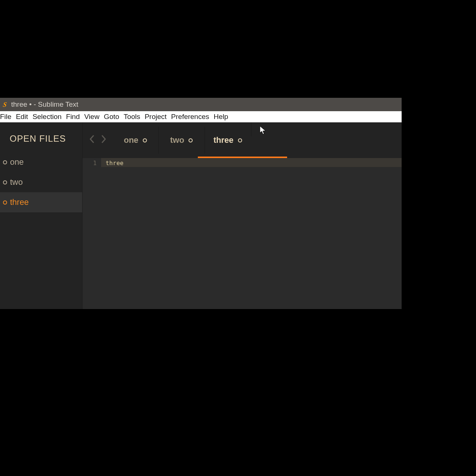 Image resolution: width=476 pixels, height=476 pixels. Describe the element at coordinates (41, 216) in the screenshot. I see `sidebar: OPEN FILES one two three` at that location.